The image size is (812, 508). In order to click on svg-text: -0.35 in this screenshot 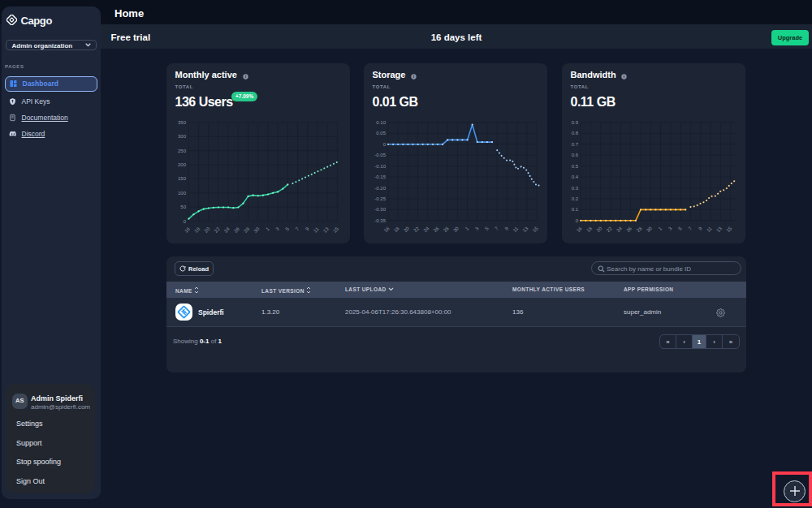, I will do `click(380, 221)`.